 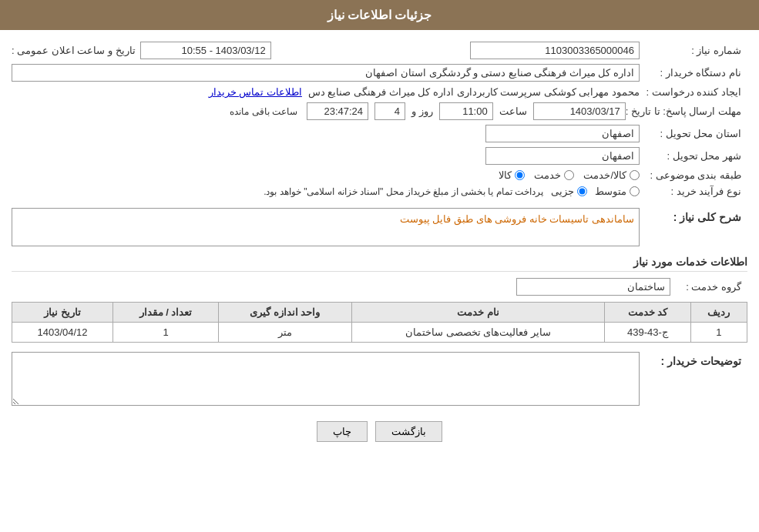 What do you see at coordinates (380, 333) in the screenshot?
I see `table-body: 1 ج-43-439 سایر فعالیت‌های تخصصی ساختمان…` at bounding box center [380, 333].